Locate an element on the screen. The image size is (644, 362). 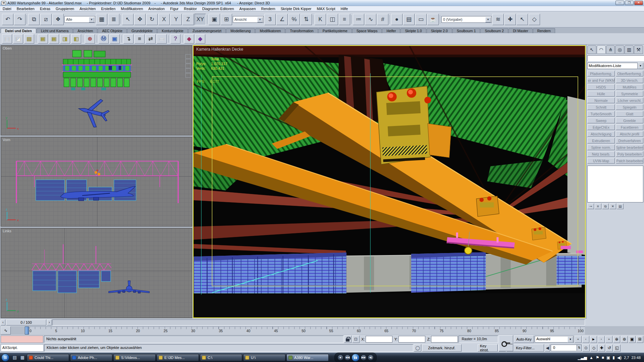
zoom-all-icon: ⊚ is located at coordinates (625, 339).